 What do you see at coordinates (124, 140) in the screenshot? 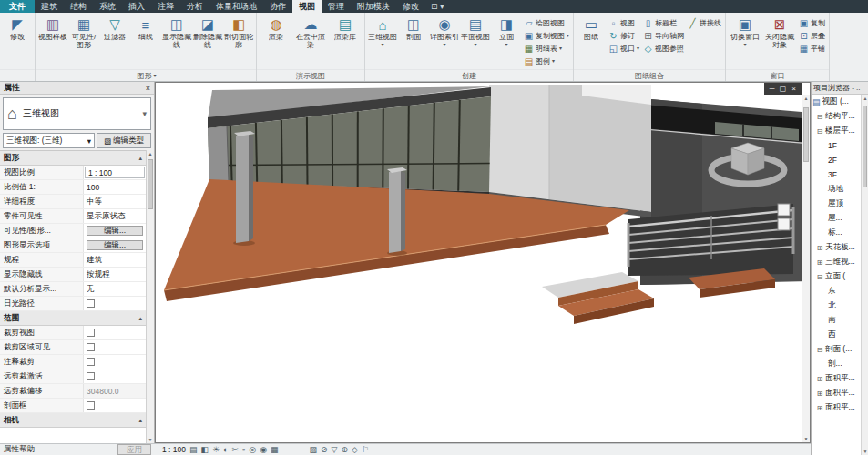
I see `edit-type-button: ▨ 编辑类型` at bounding box center [124, 140].